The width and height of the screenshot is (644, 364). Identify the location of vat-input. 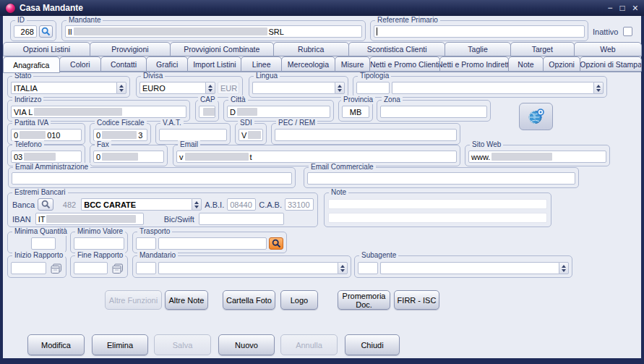
(193, 135).